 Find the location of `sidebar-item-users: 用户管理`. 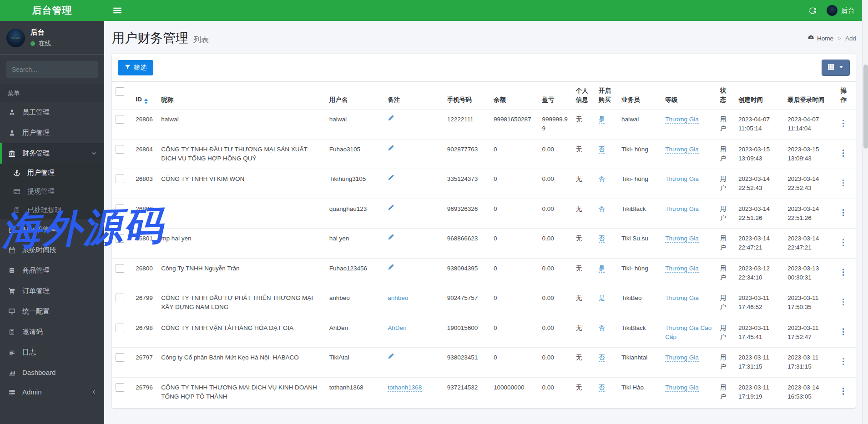

sidebar-item-users: 用户管理 is located at coordinates (52, 133).